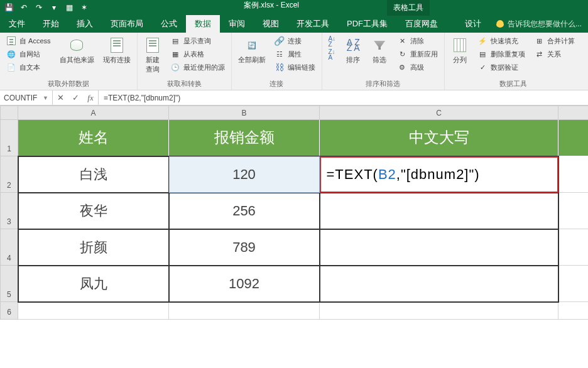  What do you see at coordinates (473, 24) in the screenshot?
I see `tab-design: 设计` at bounding box center [473, 24].